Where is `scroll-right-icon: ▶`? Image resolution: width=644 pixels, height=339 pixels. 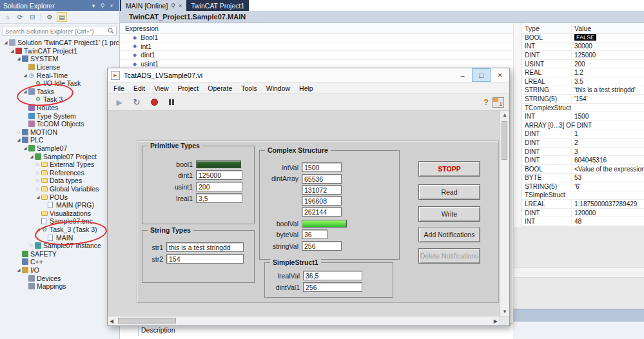 scroll-right-icon: ▶ is located at coordinates (496, 321).